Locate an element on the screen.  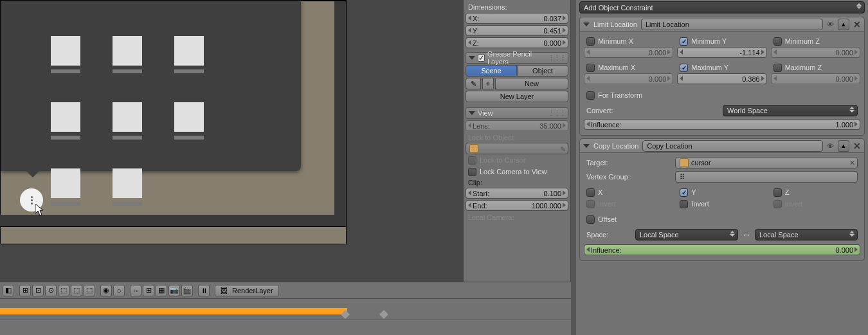
local-camera-label: Local Camera: is located at coordinates (517, 217).